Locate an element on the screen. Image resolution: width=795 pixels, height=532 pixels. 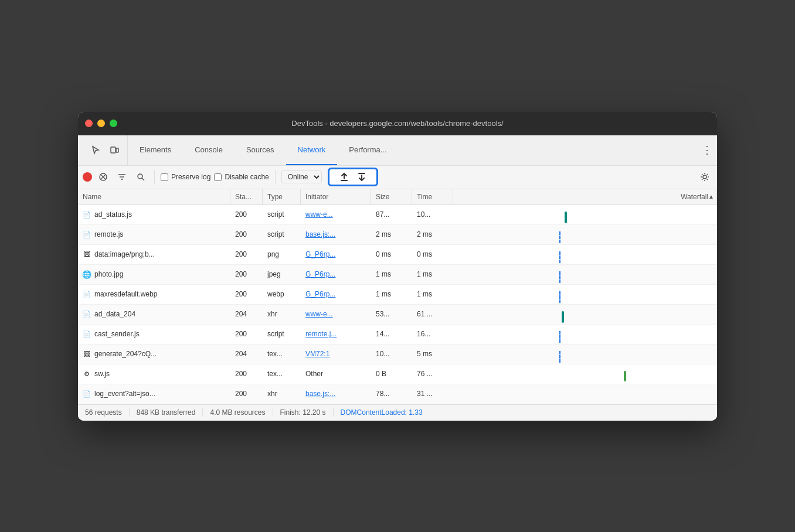
table-row: 🖼 generate_204?cQ... 204 tex... VM72:1 1… is located at coordinates (398, 354).